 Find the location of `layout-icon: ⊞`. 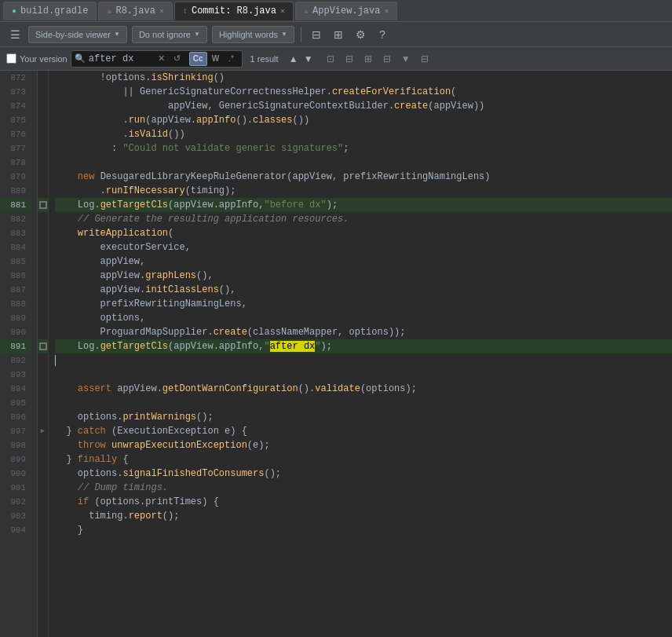

layout-icon: ⊞ is located at coordinates (338, 35).